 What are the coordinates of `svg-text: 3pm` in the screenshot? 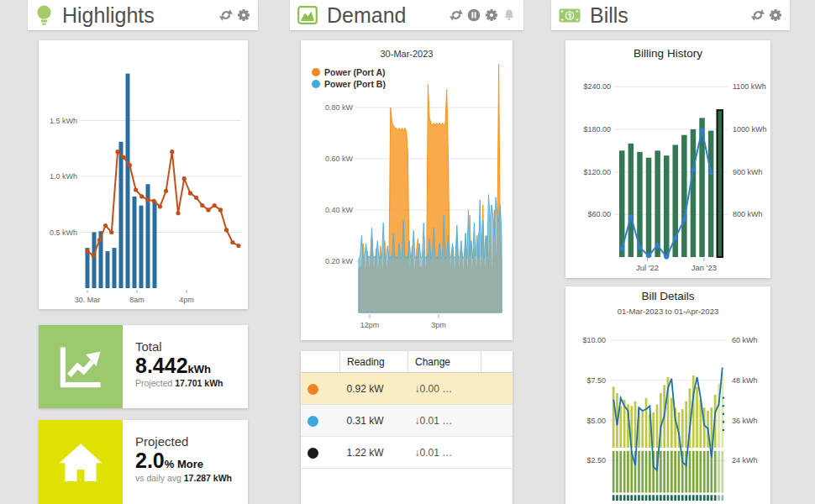 It's located at (439, 325).